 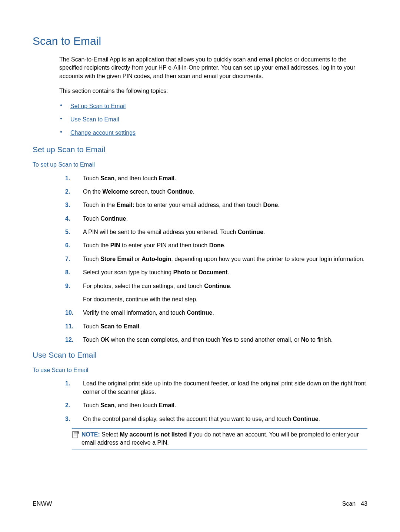 I want to click on list-item: 11. Touch Scan to Email., so click(x=214, y=327).